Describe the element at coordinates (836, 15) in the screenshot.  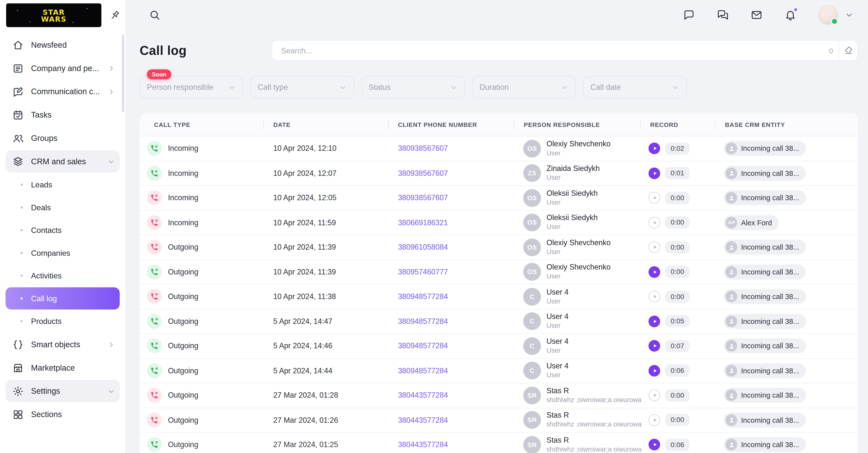
I see `user-menu` at that location.